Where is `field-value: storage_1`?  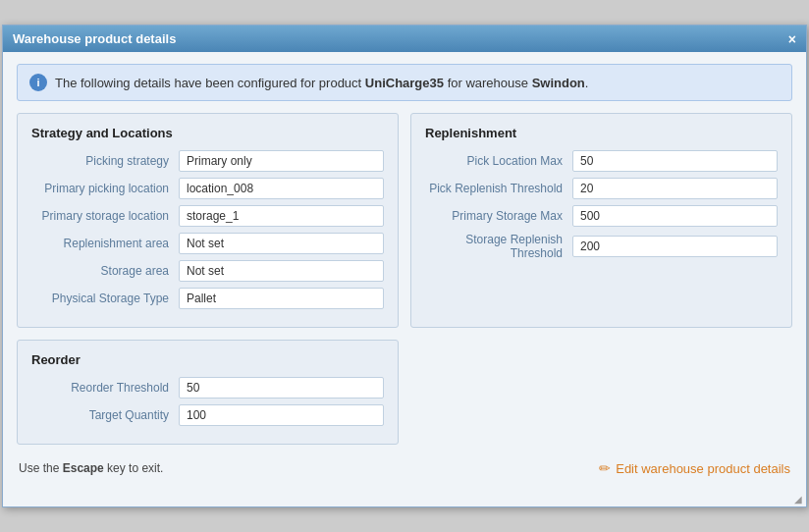
field-value: storage_1 is located at coordinates (281, 216).